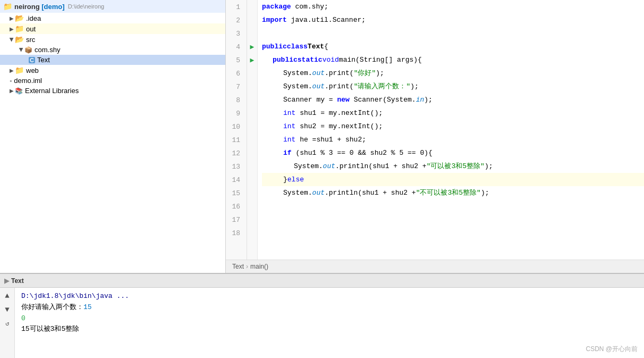 The width and height of the screenshot is (644, 358). I want to click on run-gutter: ▶ ▶, so click(252, 130).